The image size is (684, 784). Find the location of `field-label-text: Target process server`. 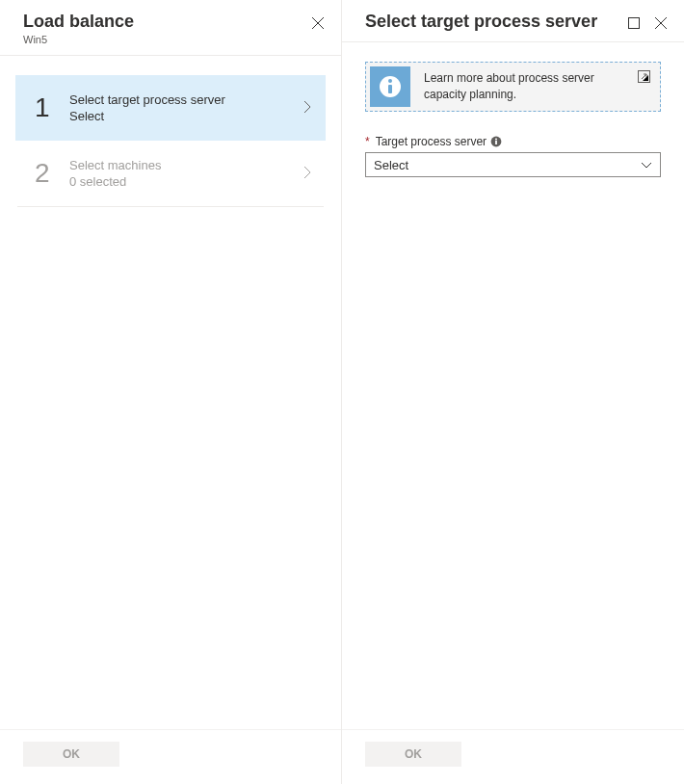

field-label-text: Target process server is located at coordinates (432, 142).